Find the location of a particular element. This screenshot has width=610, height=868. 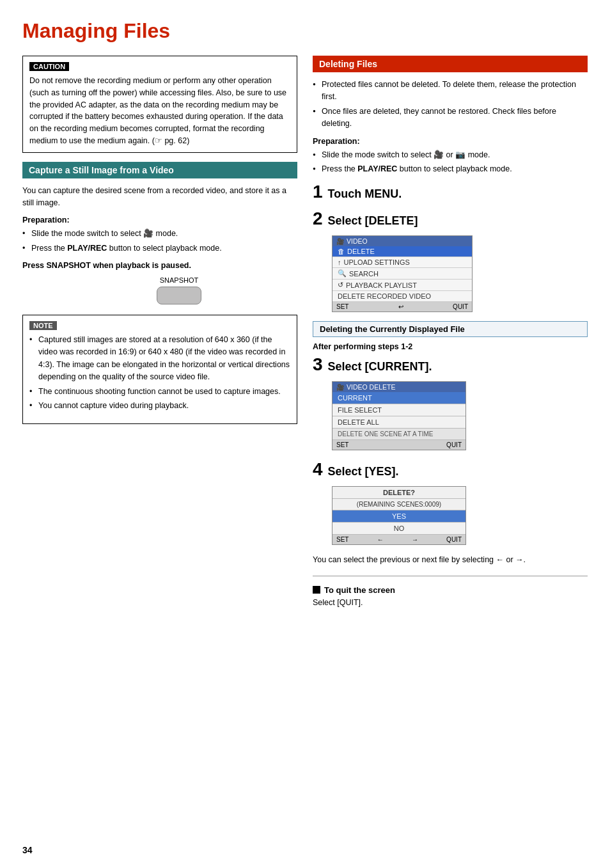

note-item-1: Captured still images are stored at a re… is located at coordinates (160, 359).